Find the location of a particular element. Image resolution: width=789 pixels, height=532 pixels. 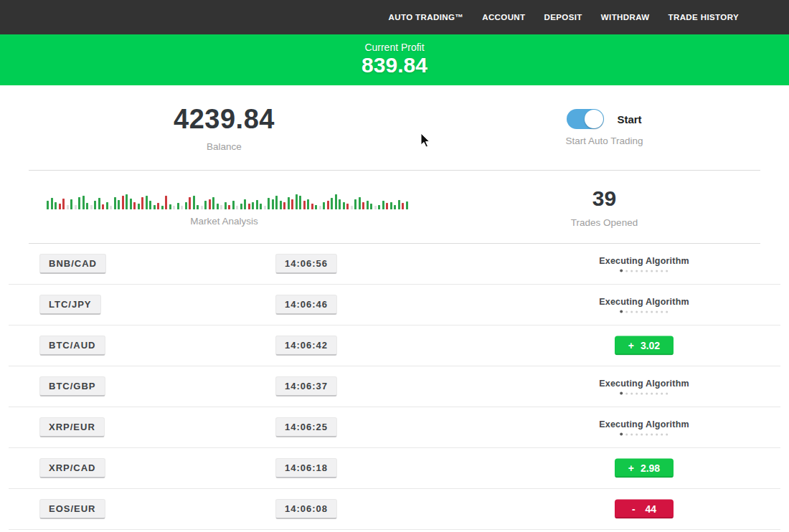

nav-item-trade-history: TRADE HISTORY is located at coordinates (704, 17).